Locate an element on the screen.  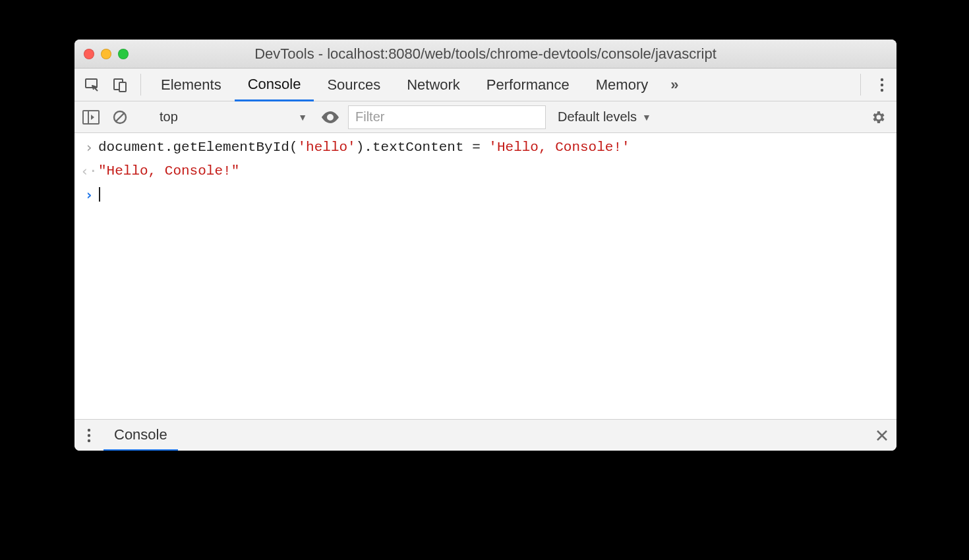
zoom-window-button is located at coordinates (123, 54).